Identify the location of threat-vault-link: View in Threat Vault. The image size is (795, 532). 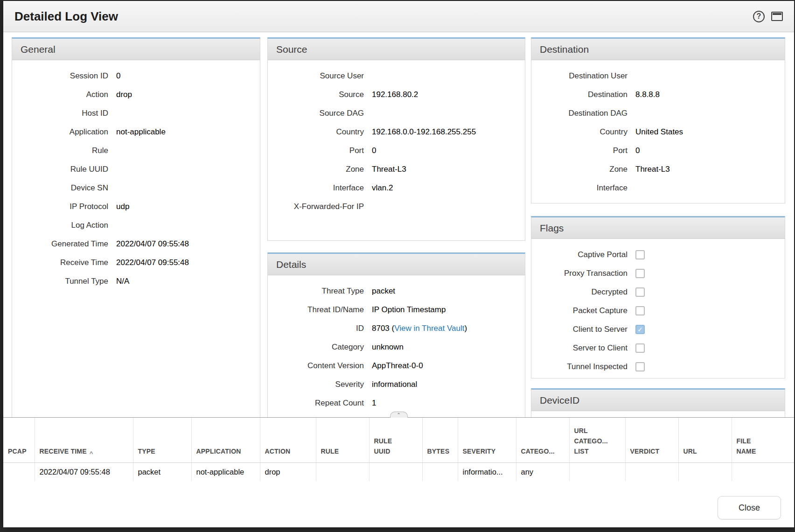
(429, 329).